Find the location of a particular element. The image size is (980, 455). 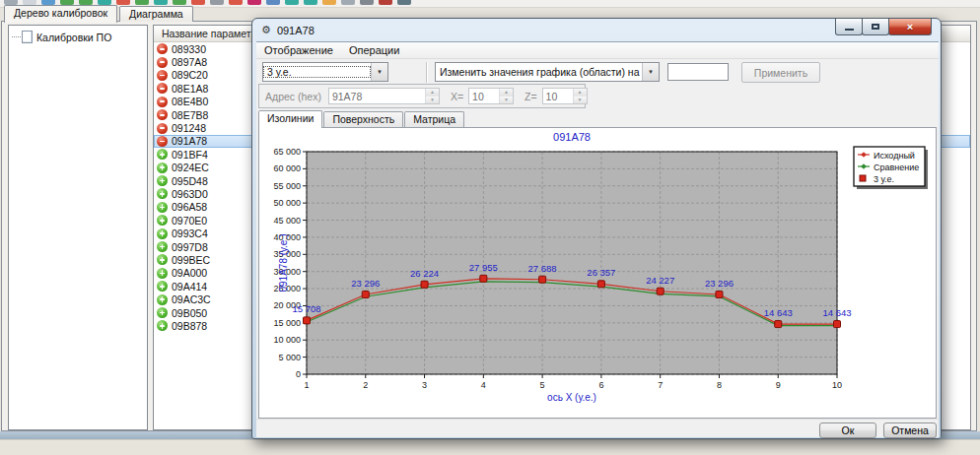

z-input is located at coordinates (558, 97).